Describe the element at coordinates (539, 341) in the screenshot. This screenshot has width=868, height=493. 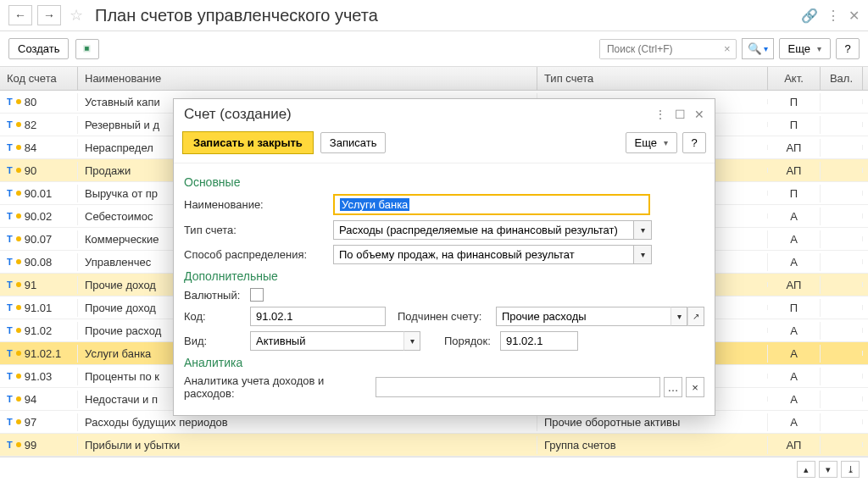
I see `order-input` at that location.